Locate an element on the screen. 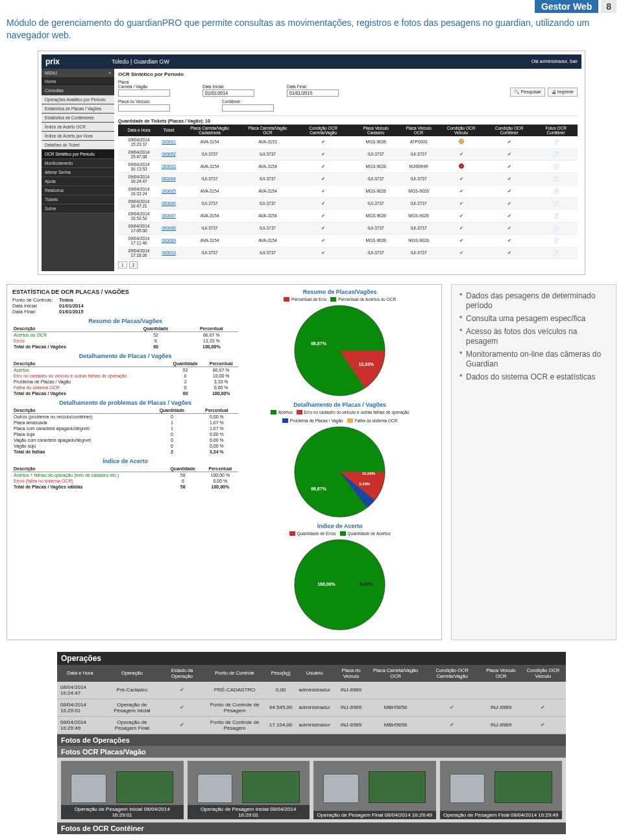 The width and height of the screenshot is (623, 840). search-button: 🔍Pesquisar is located at coordinates (528, 92).